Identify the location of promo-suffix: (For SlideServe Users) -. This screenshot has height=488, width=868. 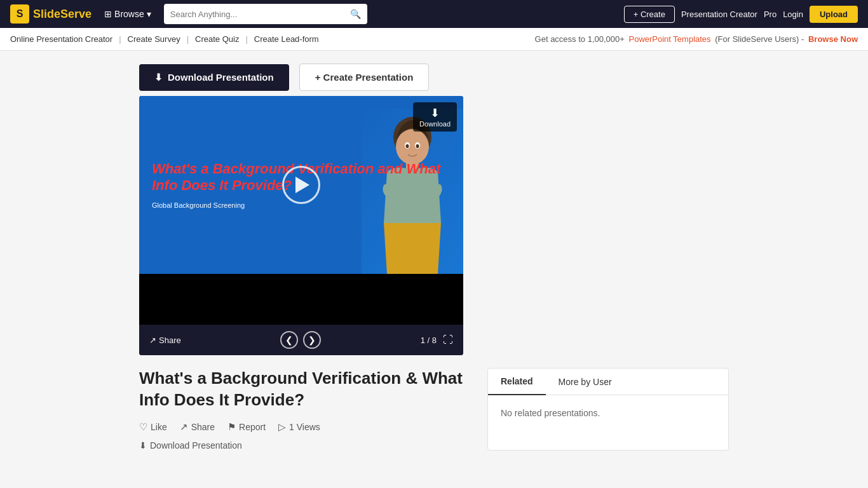
(759, 39).